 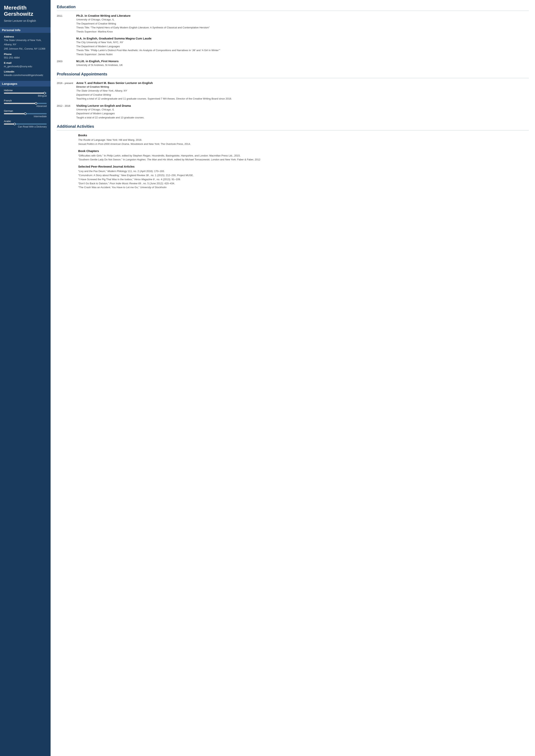 What do you see at coordinates (302, 110) in the screenshot?
I see `entry-italic-line: University of Chicago, Chicago, IL` at bounding box center [302, 110].